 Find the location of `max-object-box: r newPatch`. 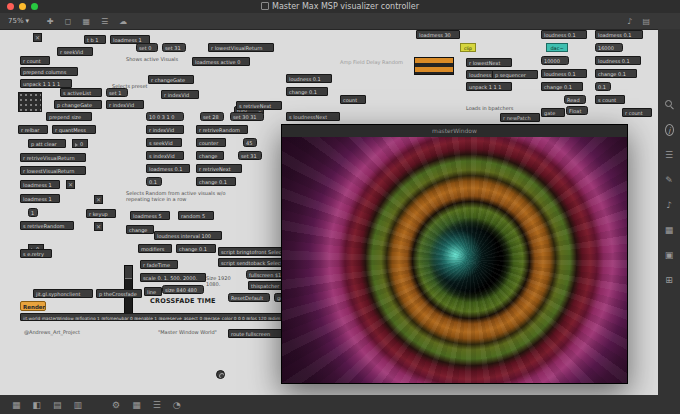

max-object-box: r newPatch is located at coordinates (520, 118).